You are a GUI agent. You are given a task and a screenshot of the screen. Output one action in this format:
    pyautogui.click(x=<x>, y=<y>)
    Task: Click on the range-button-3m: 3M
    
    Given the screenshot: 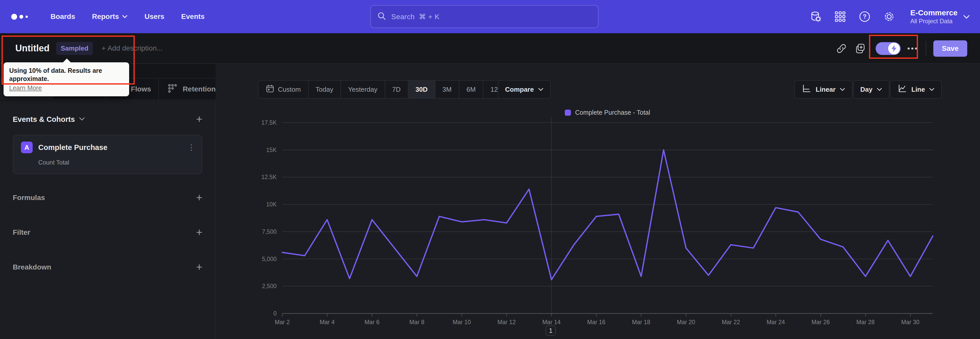 What is the action you would take?
    pyautogui.click(x=447, y=90)
    